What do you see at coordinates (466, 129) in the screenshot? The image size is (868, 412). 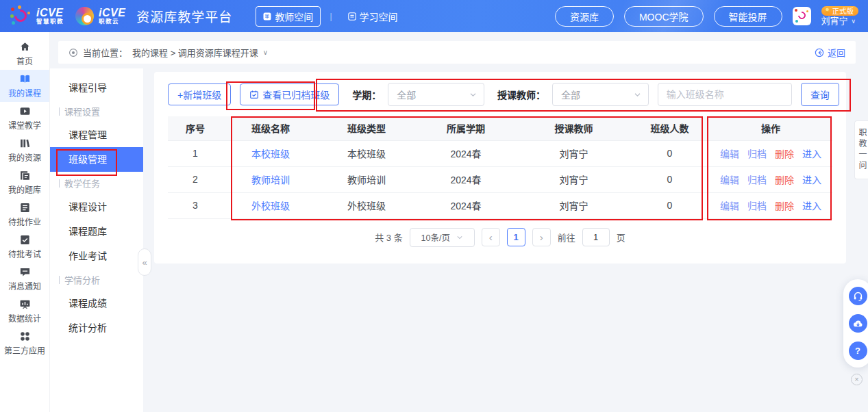 I see `col-semester: 所属学期` at bounding box center [466, 129].